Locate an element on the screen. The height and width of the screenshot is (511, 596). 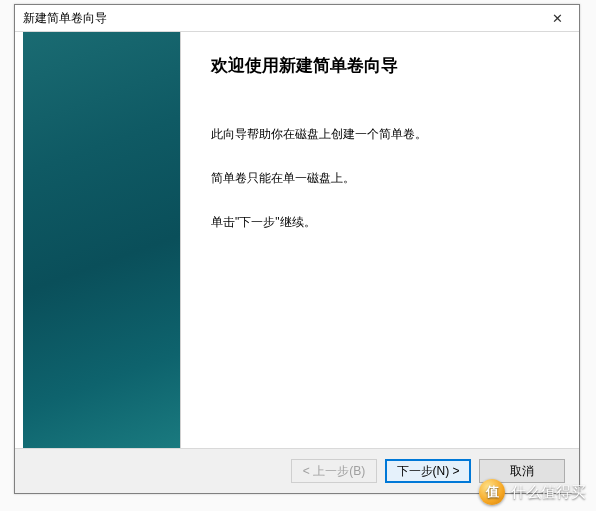
cancel-button: 取消 is located at coordinates (522, 471).